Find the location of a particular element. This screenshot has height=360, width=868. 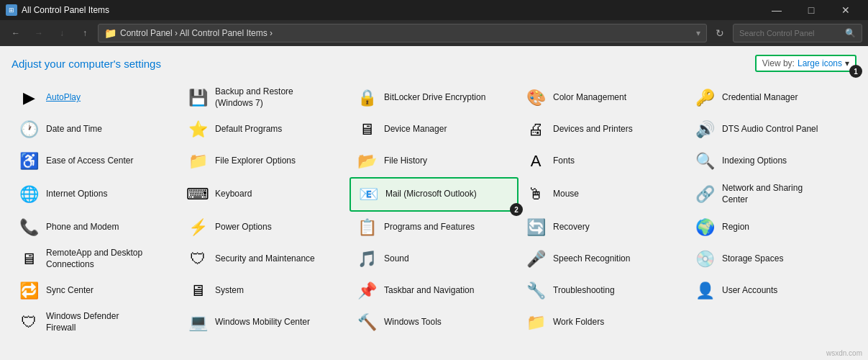

panel-item-power: ⚡Power Options is located at coordinates (265, 228).